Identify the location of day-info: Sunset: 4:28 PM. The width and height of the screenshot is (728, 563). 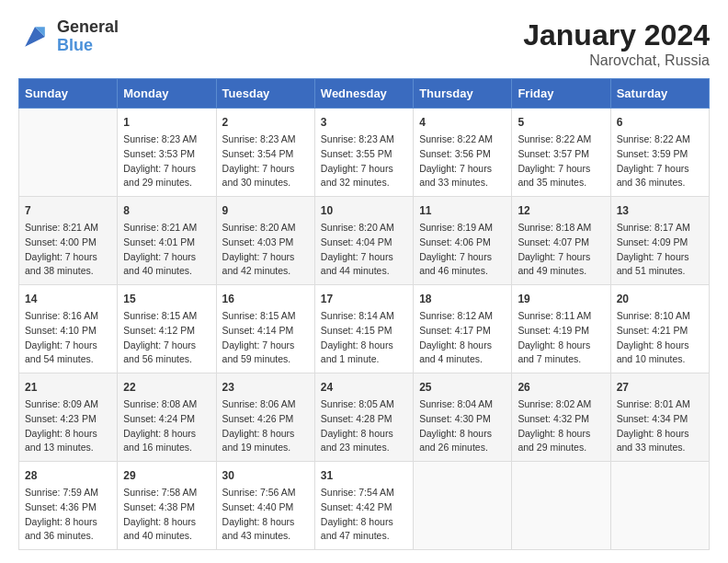
(364, 419).